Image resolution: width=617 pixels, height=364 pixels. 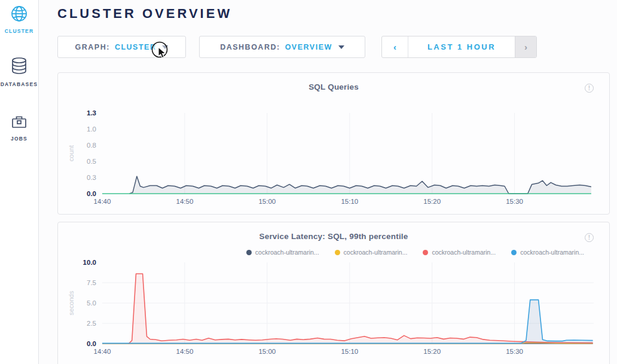 I want to click on time-range-prev-button: ‹, so click(x=395, y=47).